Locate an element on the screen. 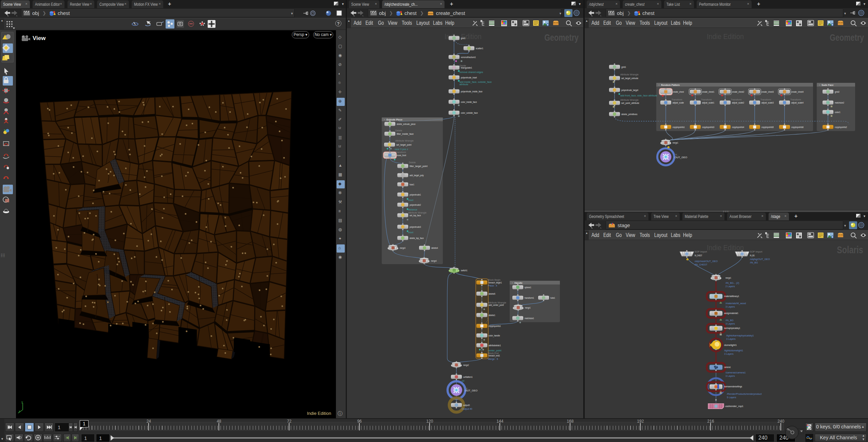 The height and width of the screenshot is (442, 868). svg-text: IN_BG is located at coordinates (752, 255).